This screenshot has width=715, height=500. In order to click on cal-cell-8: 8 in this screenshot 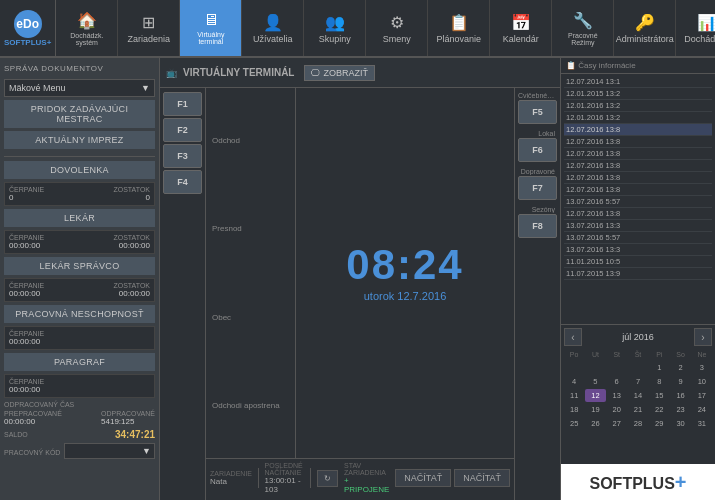, I will do `click(659, 382)`.